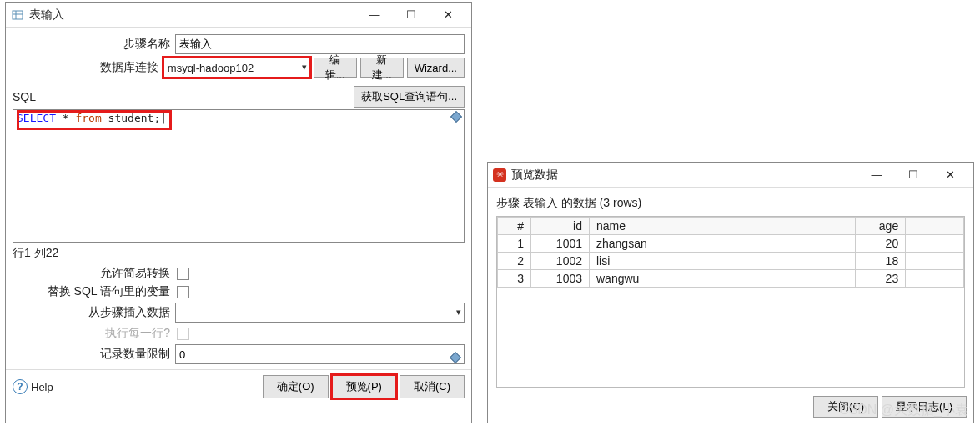 Image resolution: width=980 pixels, height=426 pixels. I want to click on dialog-title: 表输入, so click(193, 15).